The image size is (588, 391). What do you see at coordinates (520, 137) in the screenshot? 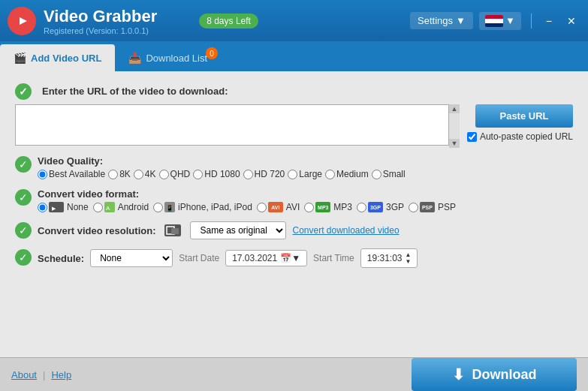
I see `auto-paste-option: Auto-paste copied URL` at bounding box center [520, 137].